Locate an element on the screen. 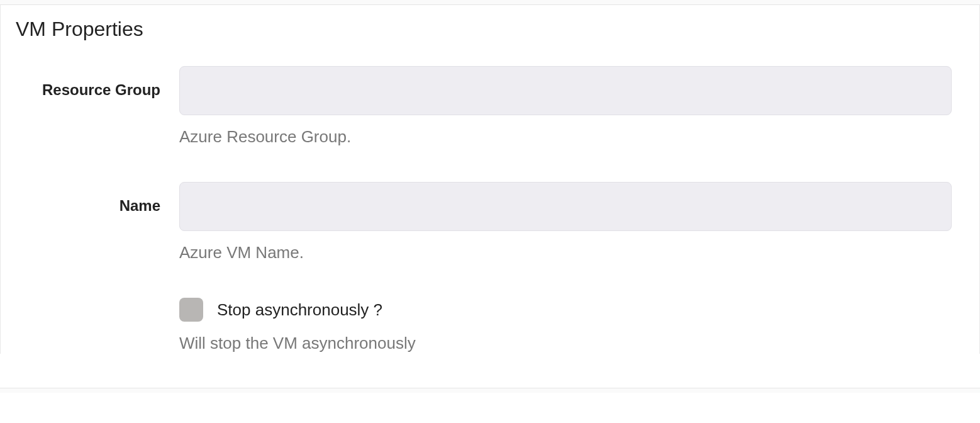  stop-async-spacer is located at coordinates (97, 305).